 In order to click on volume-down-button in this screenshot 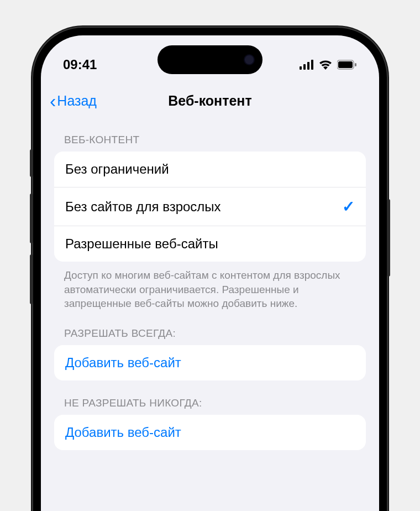, I will do `click(32, 279)`.